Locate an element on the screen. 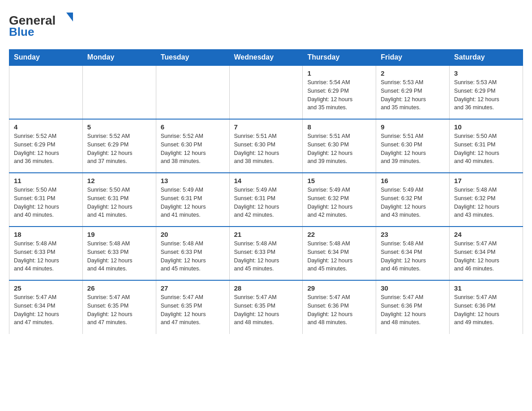 Image resolution: width=532 pixels, height=411 pixels. calendar-cell: 22Sunrise: 5:48 AMSunset: 6:34 PMDayligh… is located at coordinates (339, 253).